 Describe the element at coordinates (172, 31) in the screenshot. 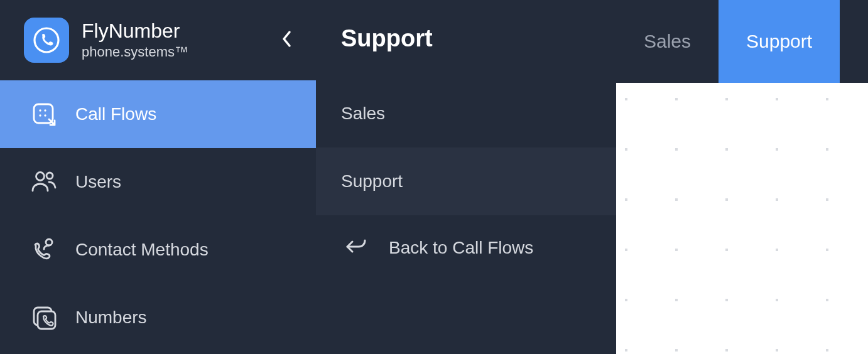

I see `brand-title: FlyNumber` at that location.